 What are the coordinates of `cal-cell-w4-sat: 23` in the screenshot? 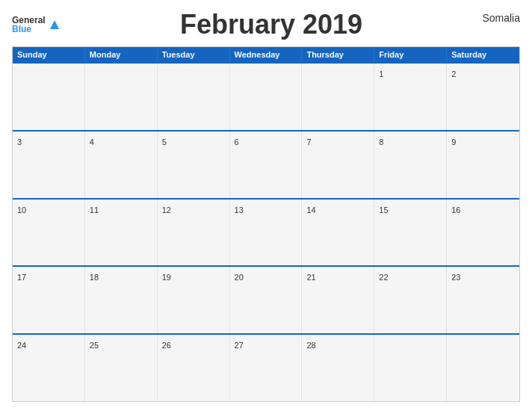 It's located at (483, 300).